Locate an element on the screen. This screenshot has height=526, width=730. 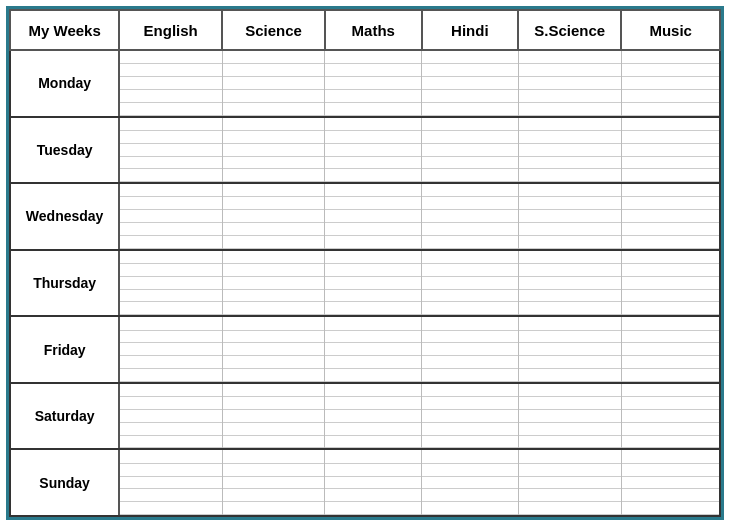
day-row-wednesday: Wednesday is located at coordinates (365, 216).